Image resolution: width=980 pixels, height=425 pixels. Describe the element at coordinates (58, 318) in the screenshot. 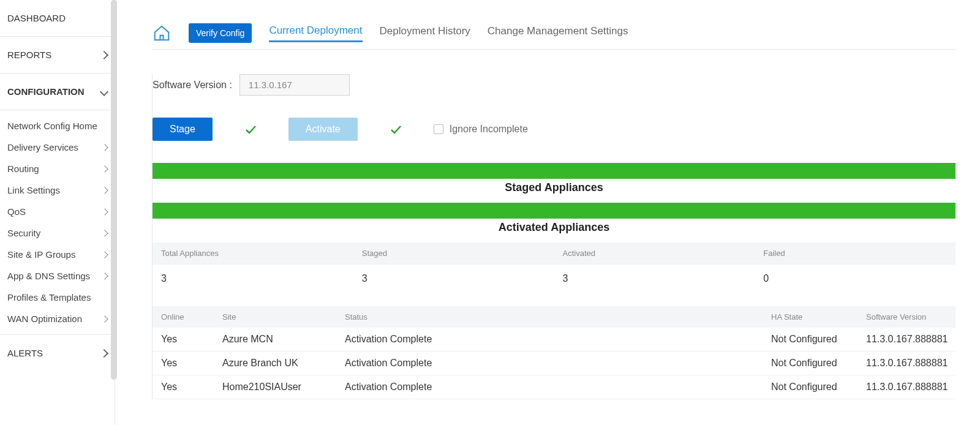

I see `sidebar-item-wan-optimization: WAN Optimization` at that location.